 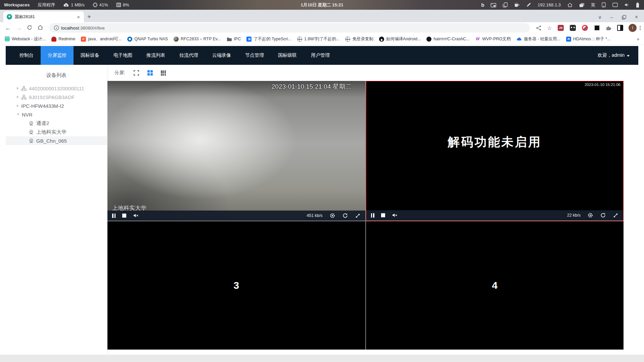 I want to click on user-menu: 欢迎，admin, so click(x=618, y=55).